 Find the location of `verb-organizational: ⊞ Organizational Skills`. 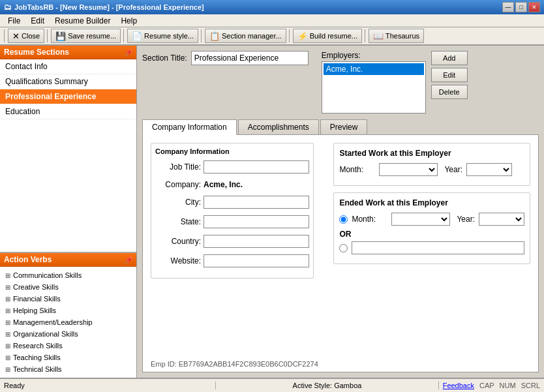

verb-organizational: ⊞ Organizational Skills is located at coordinates (68, 334).